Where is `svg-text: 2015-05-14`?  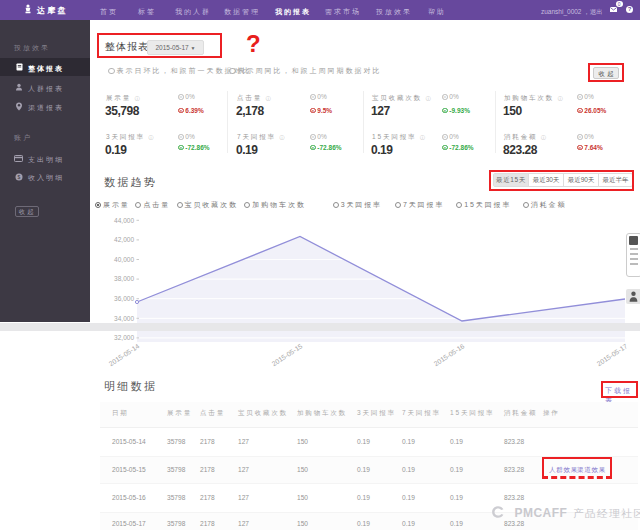 svg-text: 2015-05-14 is located at coordinates (124, 354).